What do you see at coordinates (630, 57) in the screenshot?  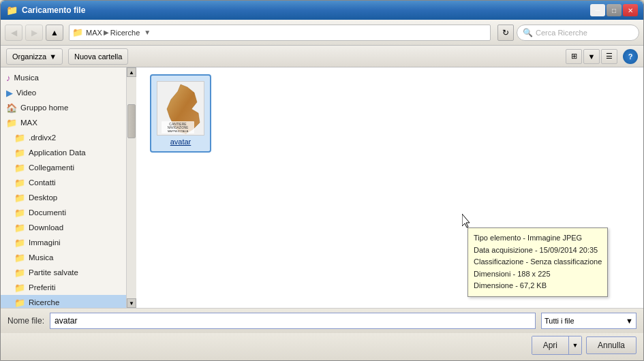 I see `help-button: ?` at bounding box center [630, 57].